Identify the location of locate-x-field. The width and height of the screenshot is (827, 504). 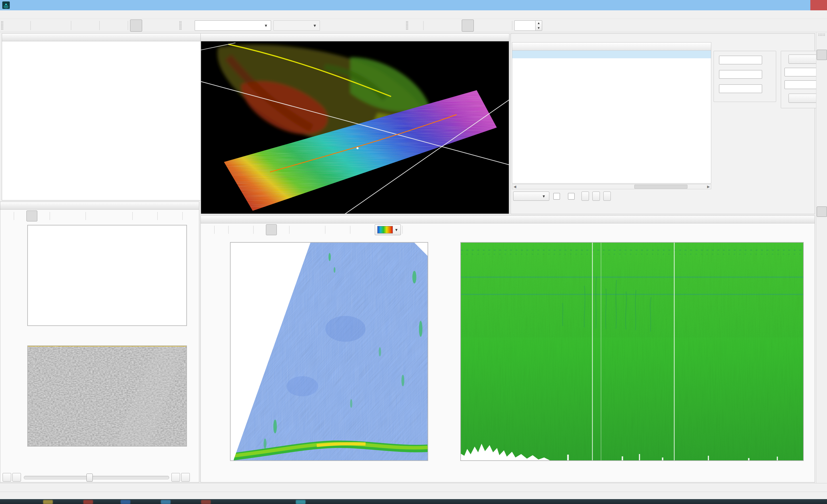
(800, 72).